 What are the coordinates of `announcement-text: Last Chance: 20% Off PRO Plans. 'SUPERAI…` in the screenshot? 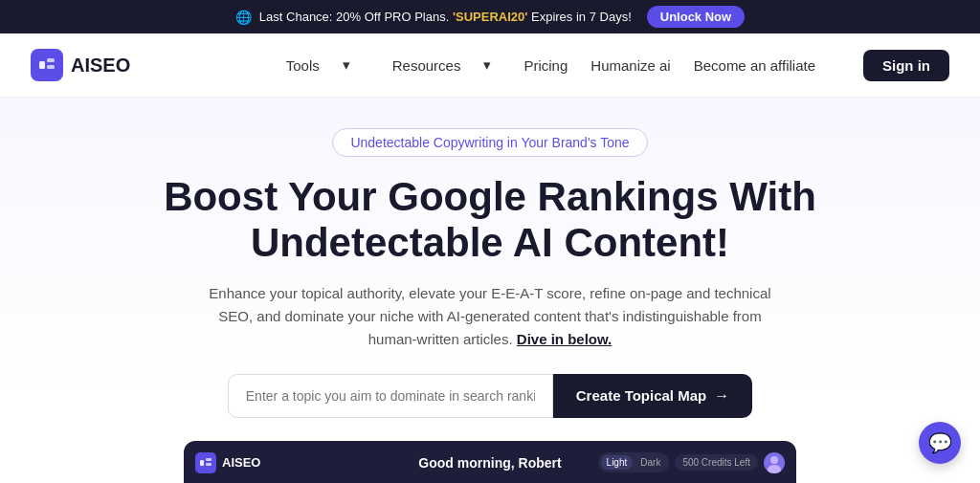 It's located at (446, 17).